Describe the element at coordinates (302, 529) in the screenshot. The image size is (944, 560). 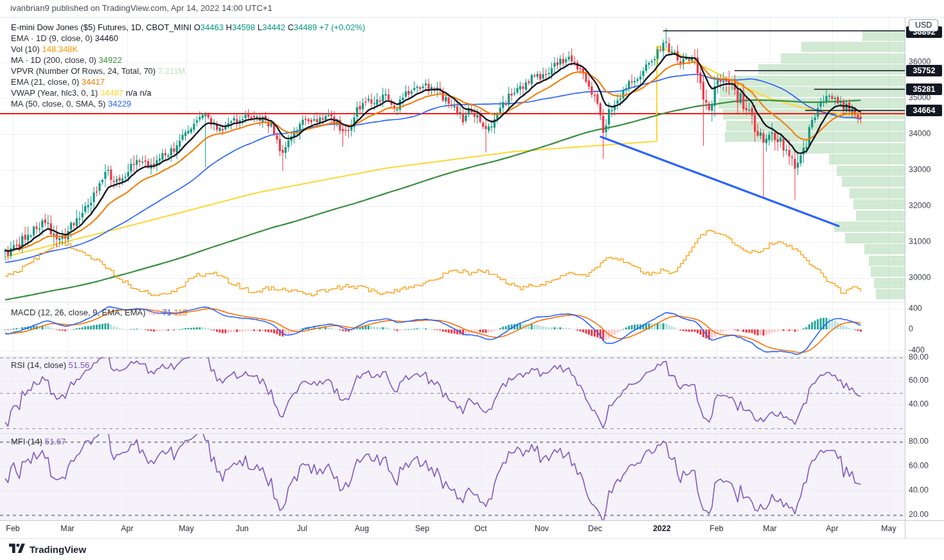
I see `time-axis-label: Jul` at that location.